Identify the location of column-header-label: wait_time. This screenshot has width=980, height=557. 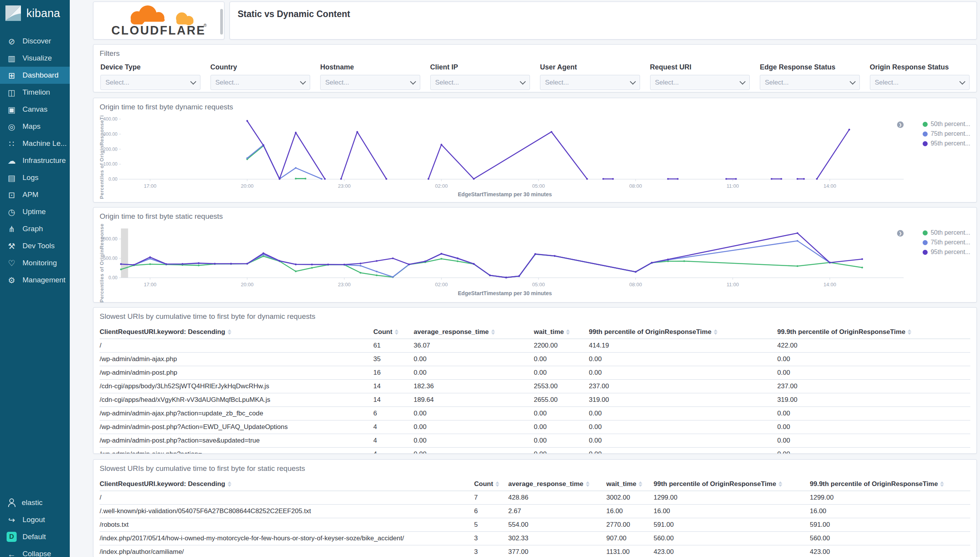
(549, 332).